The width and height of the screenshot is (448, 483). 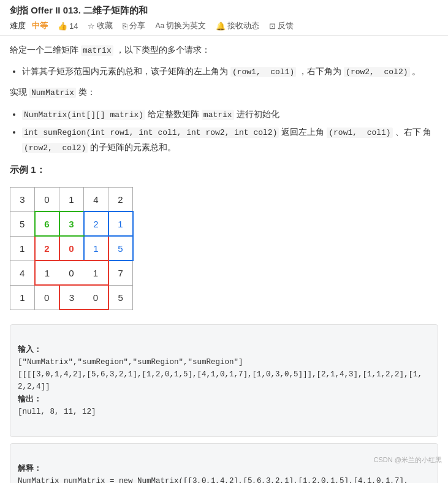 What do you see at coordinates (23, 224) in the screenshot?
I see `cell-1-0: 5` at bounding box center [23, 224].